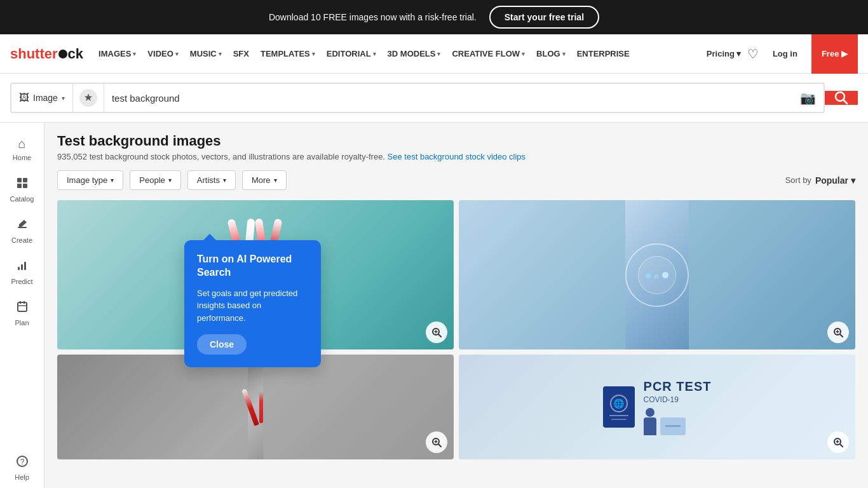  Describe the element at coordinates (253, 266) in the screenshot. I see `ai-popup-title: Turn on AI Powered Search` at that location.